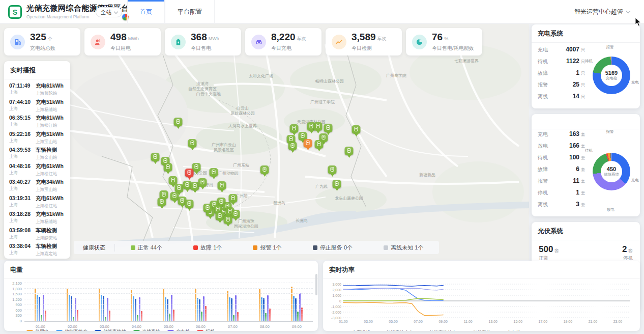  What do you see at coordinates (205, 38) in the screenshot?
I see `stat-value: 368MWh` at bounding box center [205, 38].